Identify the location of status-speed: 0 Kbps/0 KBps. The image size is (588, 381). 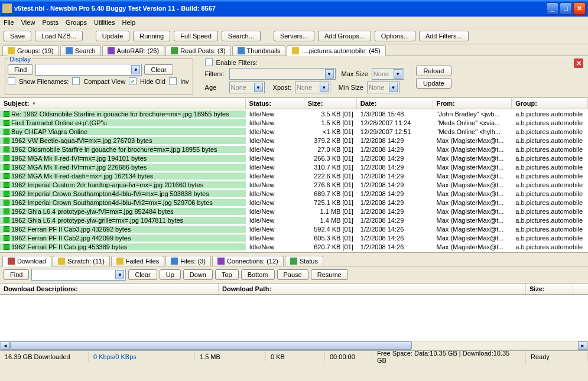
(142, 357).